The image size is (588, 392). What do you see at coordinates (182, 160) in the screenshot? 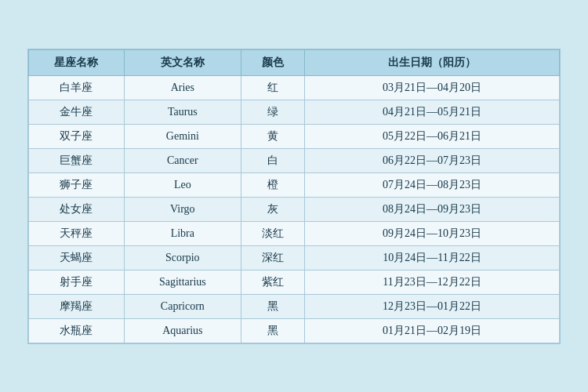
I see `cell-english: Cancer` at bounding box center [182, 160].